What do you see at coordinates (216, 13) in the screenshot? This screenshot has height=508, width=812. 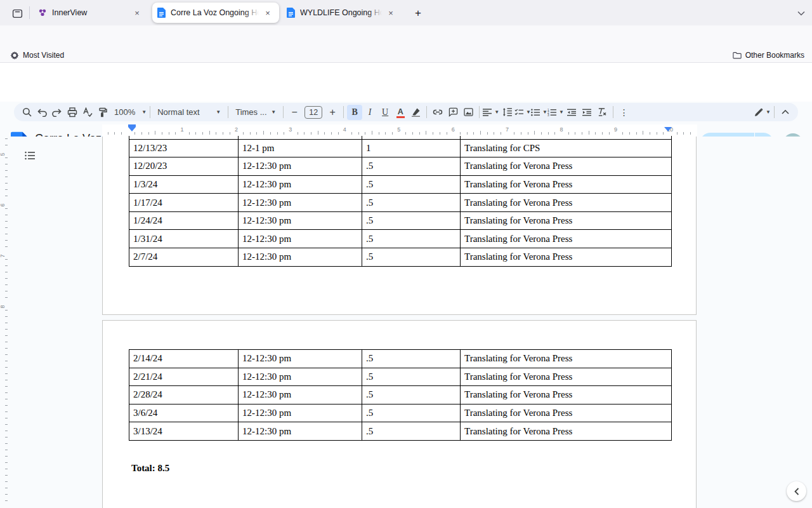 I see `tab-corre-la-voz: Corre La Voz Ongoing Hours - G ×` at bounding box center [216, 13].